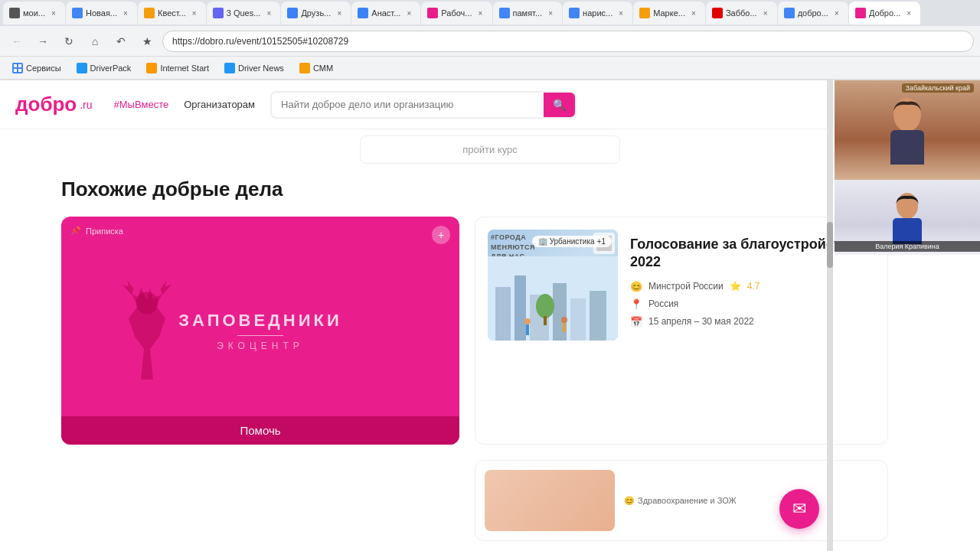 This screenshot has height=551, width=980. Describe the element at coordinates (456, 13) in the screenshot. I see `tab-title-7: Рабоч...` at that location.